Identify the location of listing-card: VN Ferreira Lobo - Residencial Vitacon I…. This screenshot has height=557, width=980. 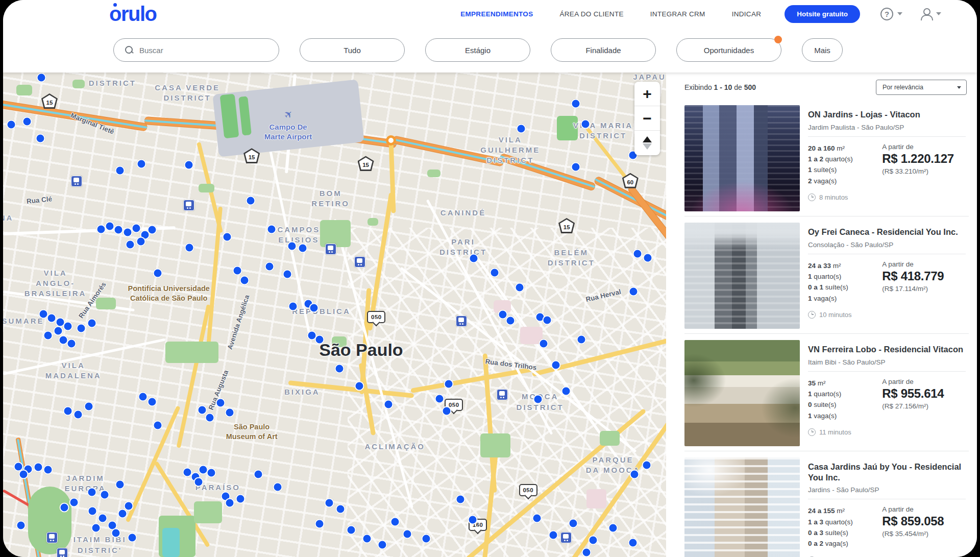
(827, 391).